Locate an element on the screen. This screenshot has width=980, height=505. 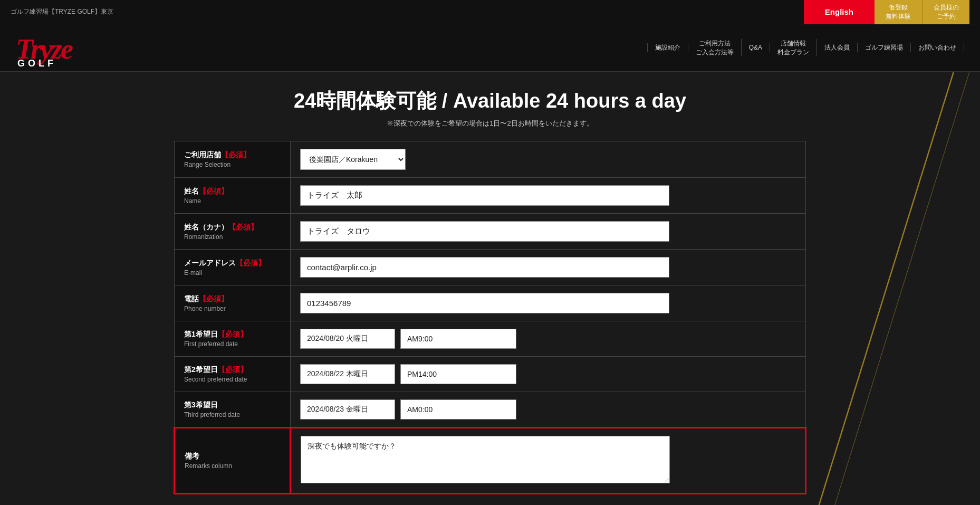
name-label-en: Name is located at coordinates (232, 201).